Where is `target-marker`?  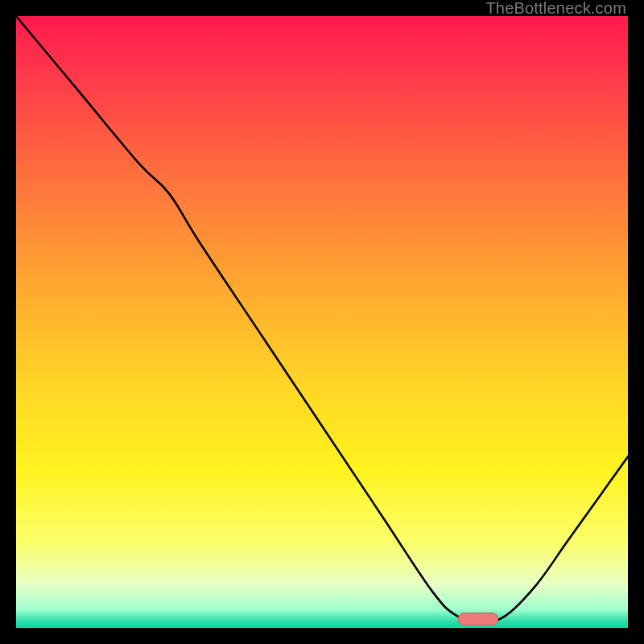
target-marker is located at coordinates (478, 619).